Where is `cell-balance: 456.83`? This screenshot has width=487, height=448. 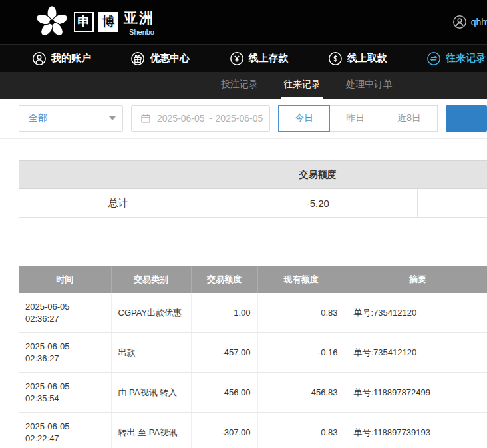 cell-balance: 456.83 is located at coordinates (301, 393).